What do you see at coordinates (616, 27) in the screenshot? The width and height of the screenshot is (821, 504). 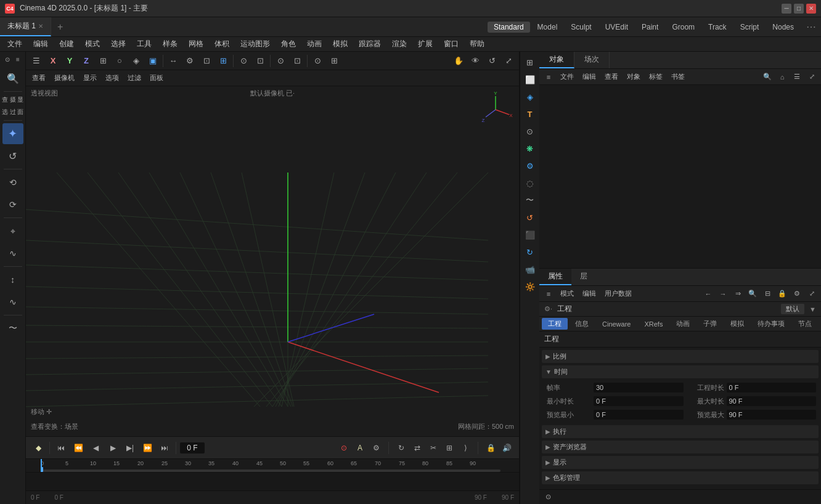 I see `mode-uvedit: UVEdit` at bounding box center [616, 27].